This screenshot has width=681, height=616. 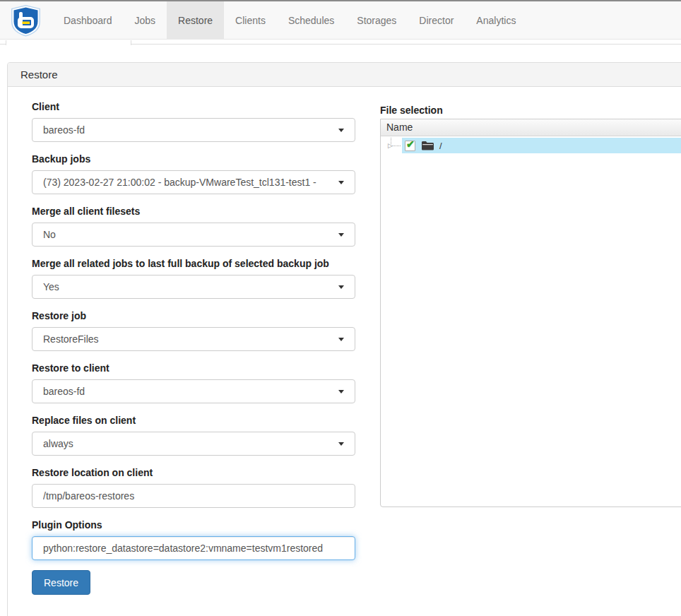 I want to click on merge-filesets-label: Merge all client filesets, so click(x=194, y=211).